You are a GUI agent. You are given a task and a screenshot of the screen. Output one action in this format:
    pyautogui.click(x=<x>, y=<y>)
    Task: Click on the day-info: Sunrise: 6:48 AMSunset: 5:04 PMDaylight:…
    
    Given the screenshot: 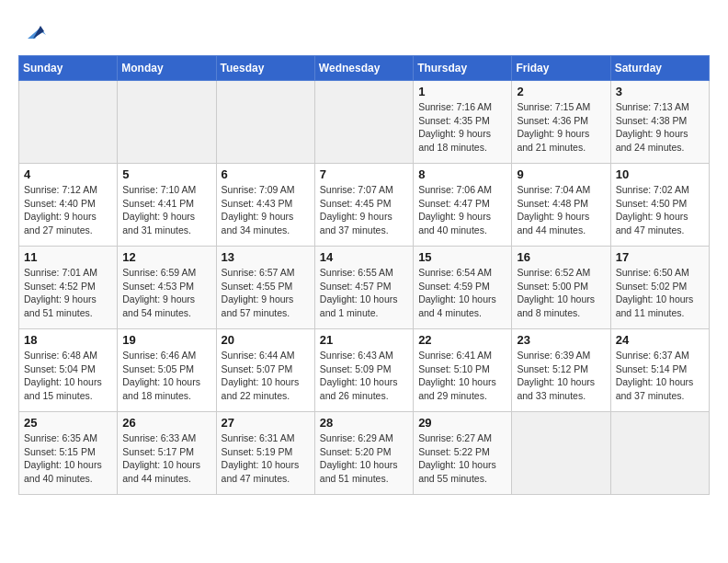 What is the action you would take?
    pyautogui.click(x=68, y=375)
    